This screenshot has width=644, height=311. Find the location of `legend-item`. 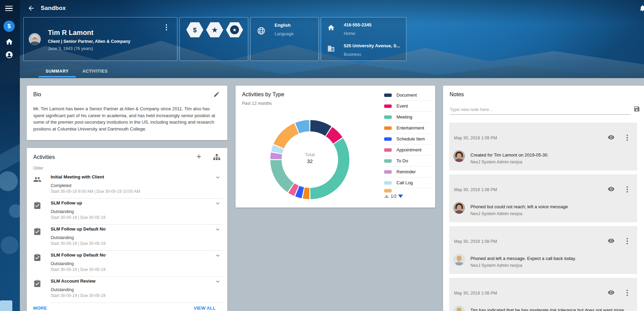

legend-item is located at coordinates (408, 190).